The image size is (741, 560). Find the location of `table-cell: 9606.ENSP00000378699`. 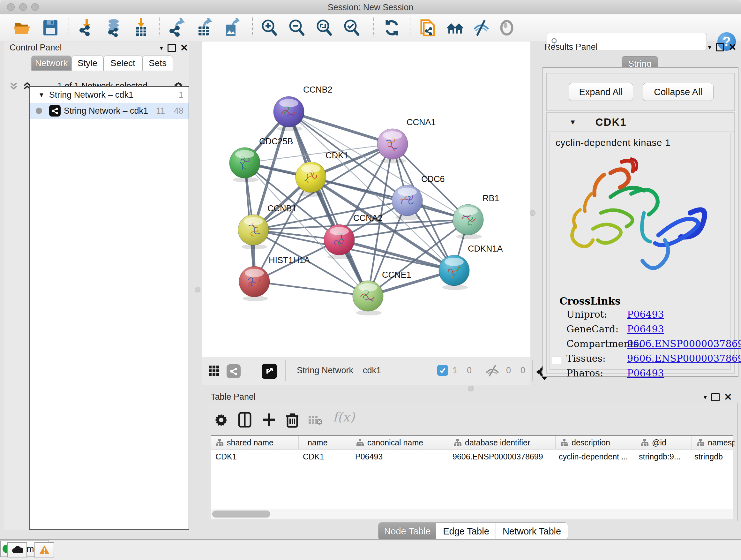

table-cell: 9606.ENSP00000378699 is located at coordinates (501, 457).